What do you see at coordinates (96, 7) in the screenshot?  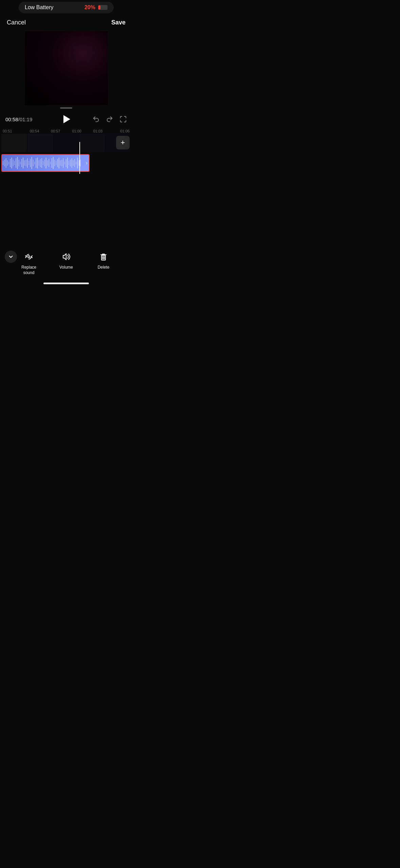 I see `battery-right: 20%` at bounding box center [96, 7].